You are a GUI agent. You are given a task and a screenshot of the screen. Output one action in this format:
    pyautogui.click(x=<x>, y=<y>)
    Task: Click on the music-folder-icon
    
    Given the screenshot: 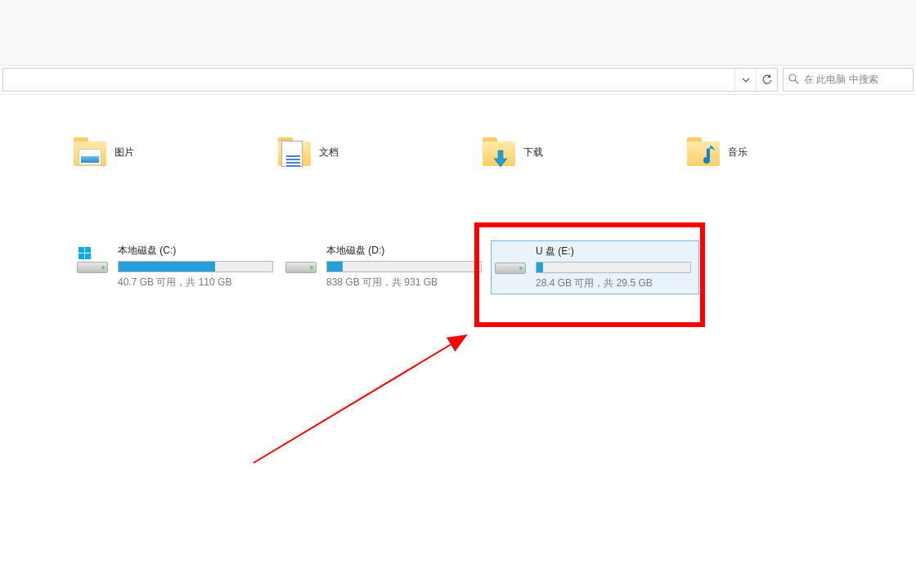 What is the action you would take?
    pyautogui.click(x=703, y=152)
    